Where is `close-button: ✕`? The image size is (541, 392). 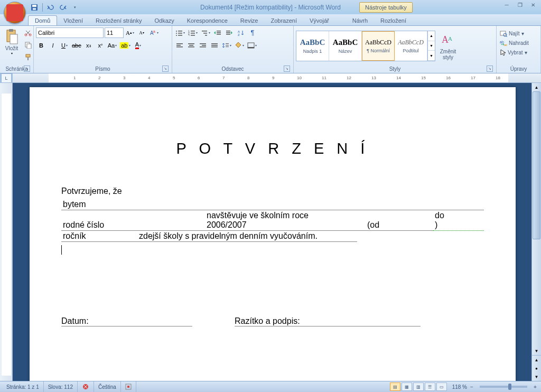 close-button: ✕ is located at coordinates (533, 5).